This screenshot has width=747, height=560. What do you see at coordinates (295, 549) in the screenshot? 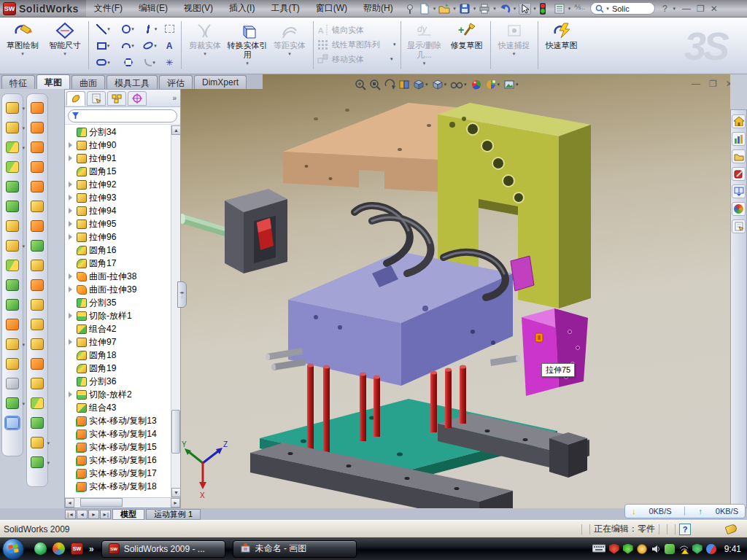
I see `taskbar-window-paint: 未命名 - 画图` at bounding box center [295, 549].